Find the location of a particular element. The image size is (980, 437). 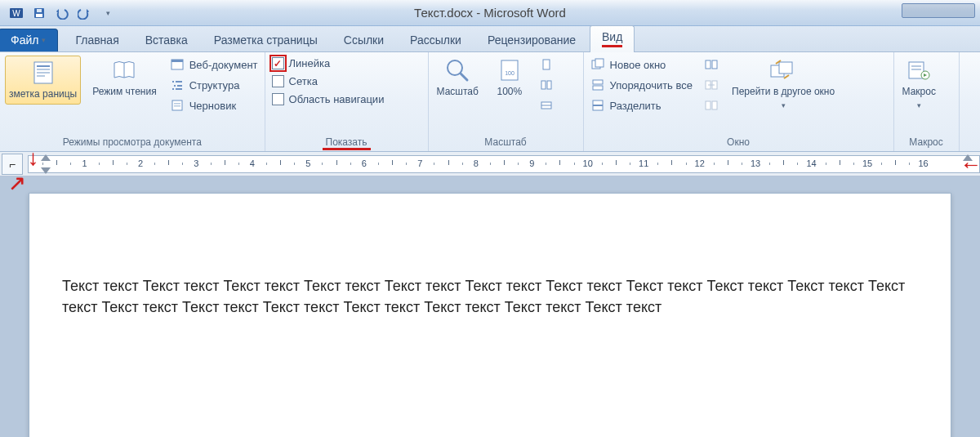

ruler-number: 7 is located at coordinates (420, 163).